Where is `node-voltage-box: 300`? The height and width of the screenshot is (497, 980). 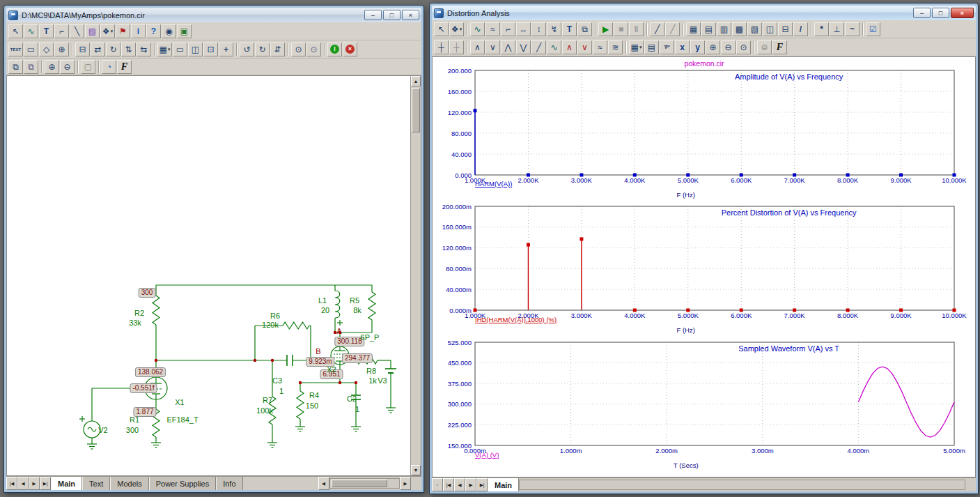
node-voltage-box: 300 is located at coordinates (148, 293).